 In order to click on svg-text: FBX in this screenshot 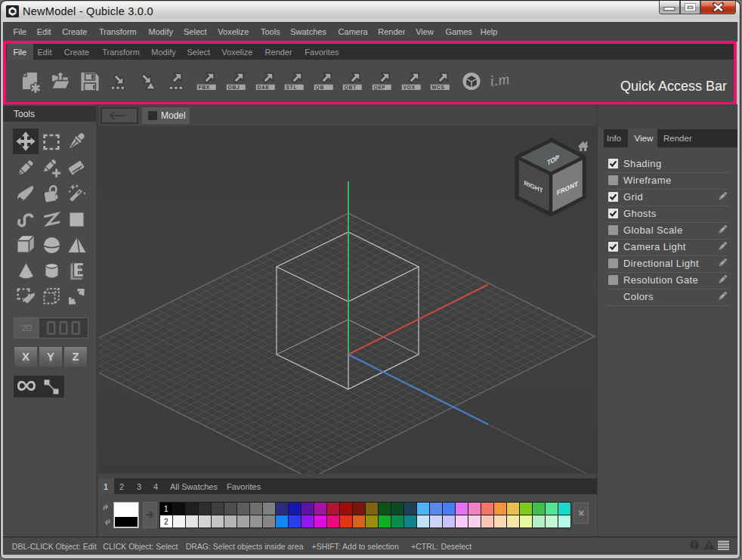, I will do `click(205, 88)`.